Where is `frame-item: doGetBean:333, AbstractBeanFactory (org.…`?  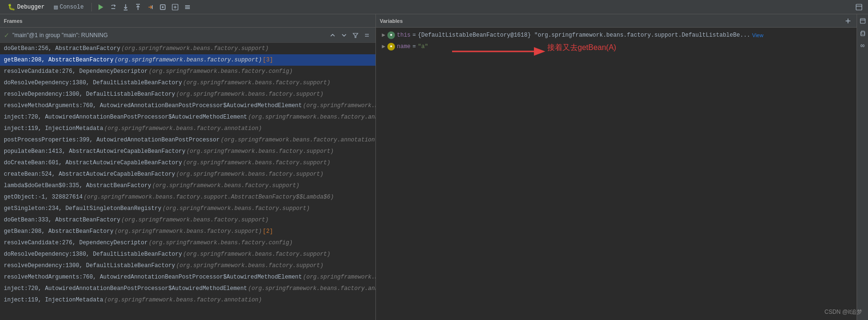 frame-item: doGetBean:333, AbstractBeanFactory (org.… is located at coordinates (187, 220).